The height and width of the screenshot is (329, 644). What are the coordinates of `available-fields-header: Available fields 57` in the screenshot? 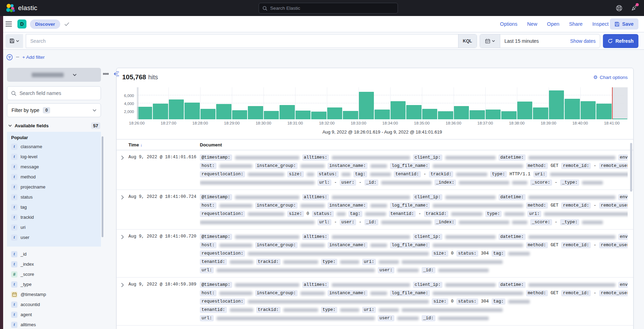 It's located at (54, 126).